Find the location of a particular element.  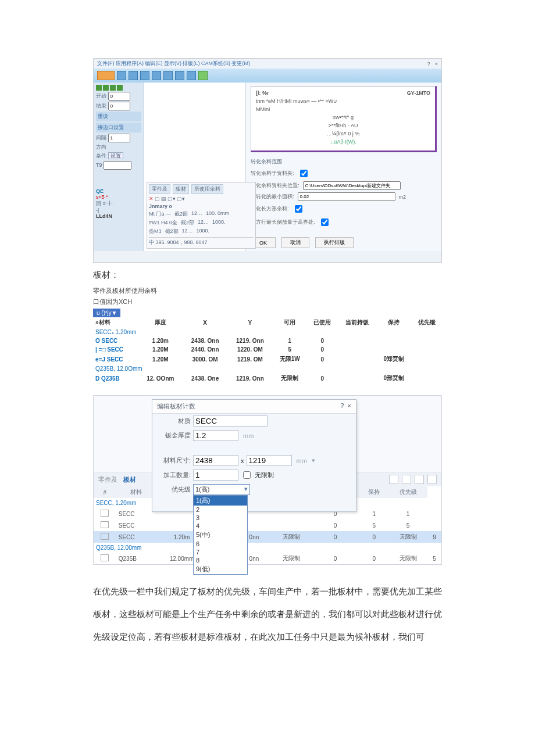

priority-option: 8 is located at coordinates (220, 560).